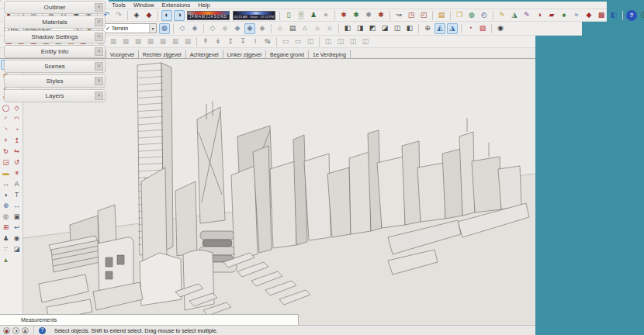 The width and height of the screenshot is (644, 335). What do you see at coordinates (206, 42) in the screenshot?
I see `align-tool-icon-1: ↟` at bounding box center [206, 42].